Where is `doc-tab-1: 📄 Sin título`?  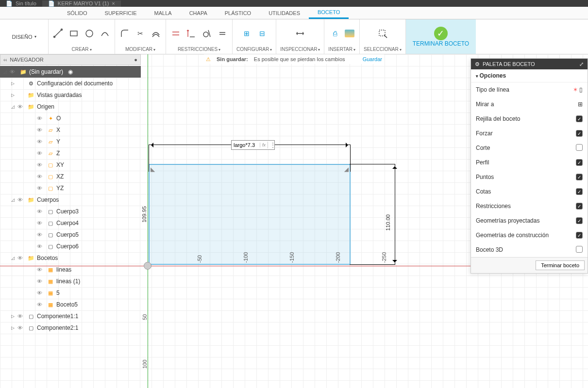
doc-tab-1: 📄 Sin título is located at coordinates (21, 4).